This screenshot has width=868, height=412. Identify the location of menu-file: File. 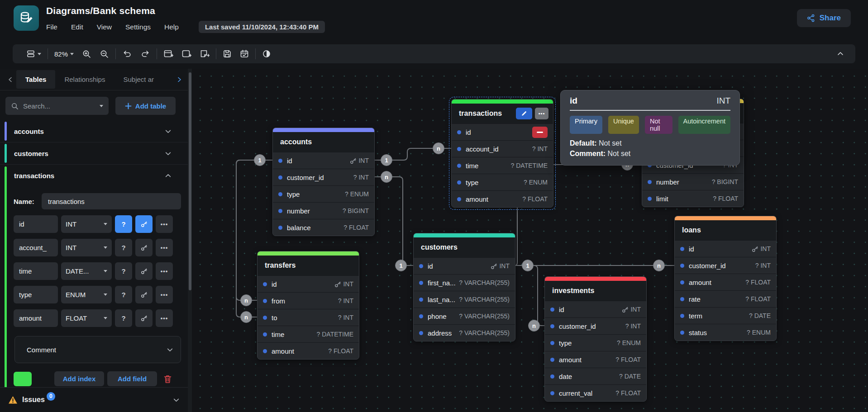
(52, 27).